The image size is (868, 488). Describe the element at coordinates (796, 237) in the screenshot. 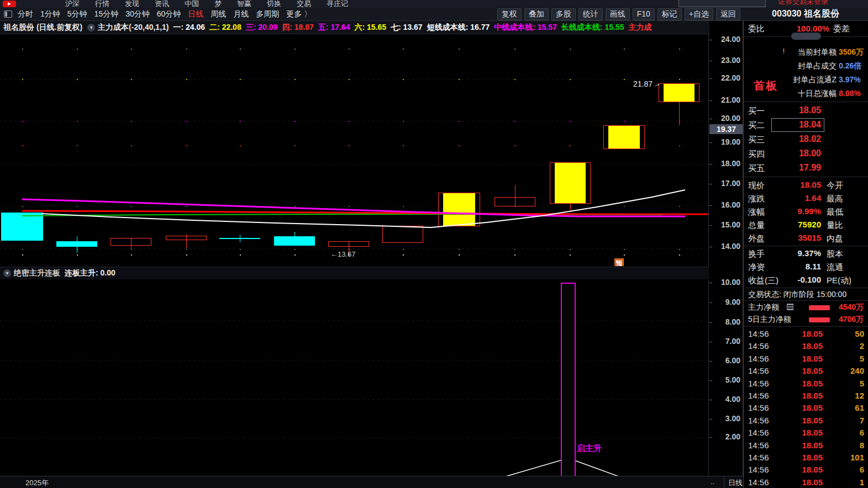

I see `stat-value: 35015` at that location.